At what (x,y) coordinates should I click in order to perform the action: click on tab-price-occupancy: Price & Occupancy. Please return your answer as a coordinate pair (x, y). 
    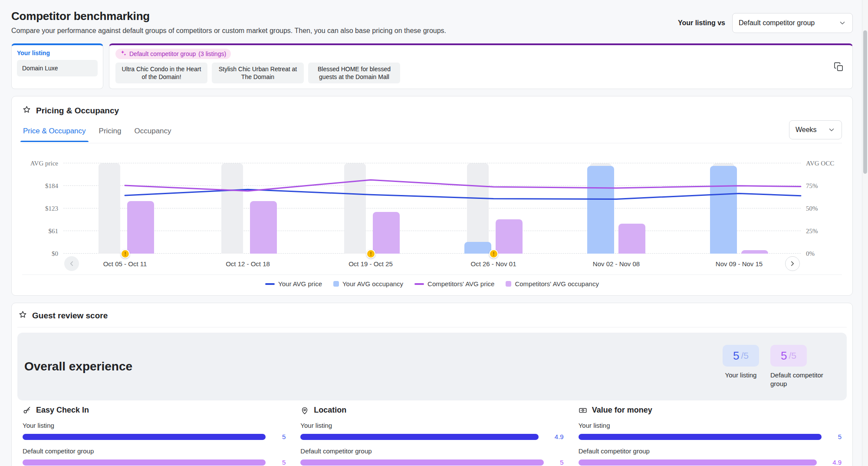
    Looking at the image, I should click on (55, 132).